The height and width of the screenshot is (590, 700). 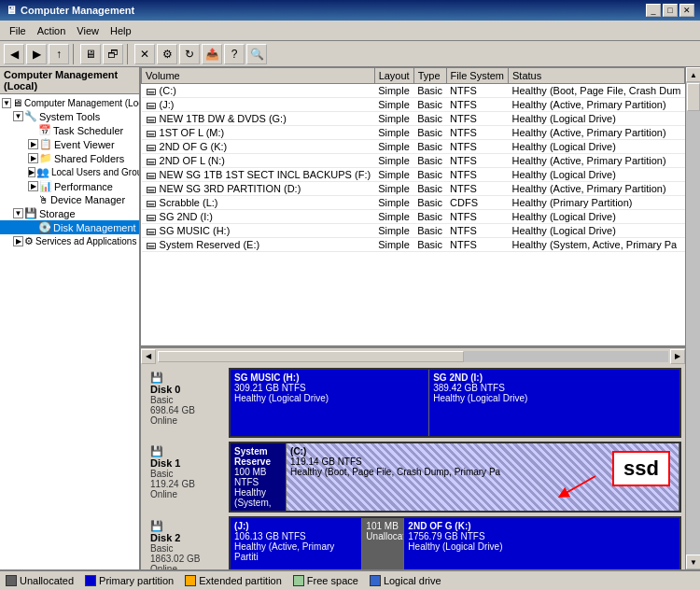 What do you see at coordinates (234, 54) in the screenshot?
I see `help-button: ?` at bounding box center [234, 54].